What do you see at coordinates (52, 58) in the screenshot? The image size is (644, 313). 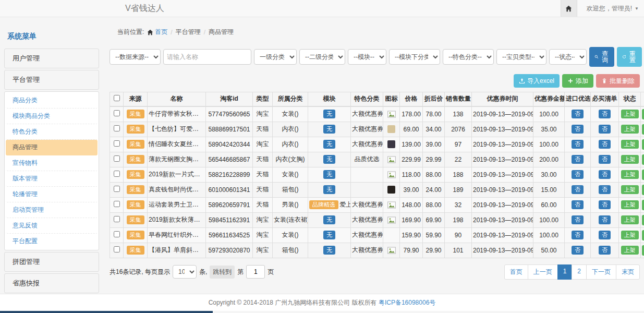 I see `sidebar-group-item: 用户管理` at bounding box center [52, 58].